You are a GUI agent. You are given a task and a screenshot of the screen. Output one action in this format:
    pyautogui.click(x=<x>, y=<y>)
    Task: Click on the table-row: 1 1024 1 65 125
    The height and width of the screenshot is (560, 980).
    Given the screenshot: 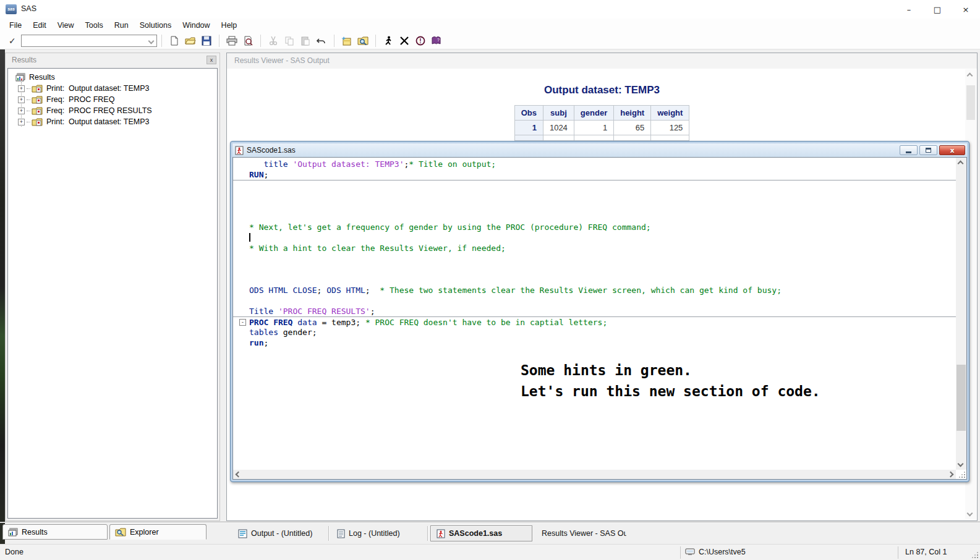 What is the action you would take?
    pyautogui.click(x=602, y=128)
    